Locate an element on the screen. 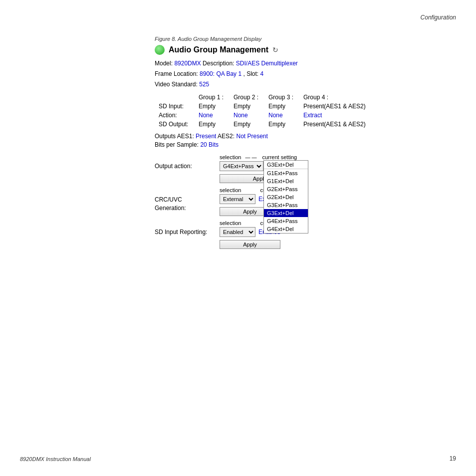  sd-input-g1: Empty is located at coordinates (212, 106).